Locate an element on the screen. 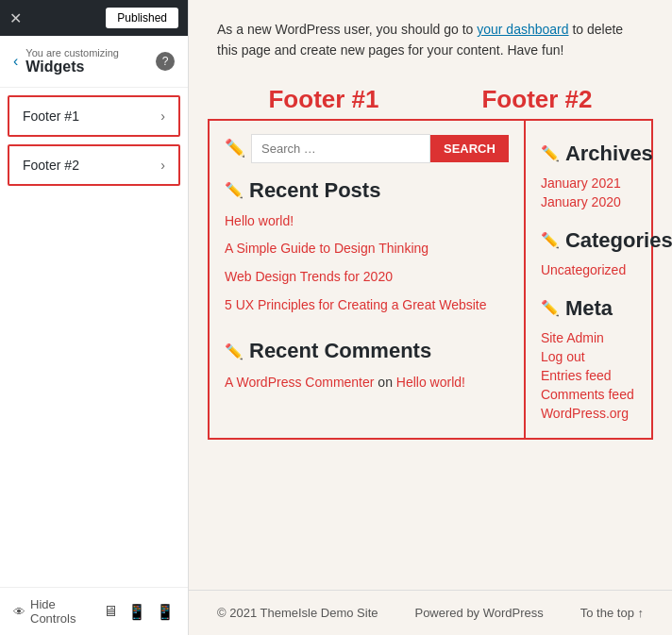 Image resolution: width=672 pixels, height=635 pixels. edit-categories-icon: ✏️ is located at coordinates (550, 240).